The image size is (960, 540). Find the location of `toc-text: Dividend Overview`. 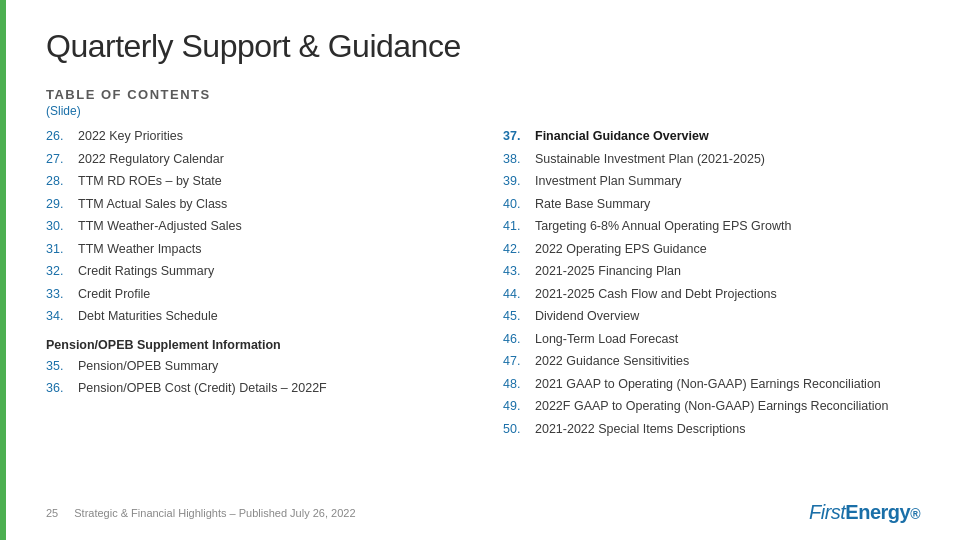

toc-text: Dividend Overview is located at coordinates (587, 317).